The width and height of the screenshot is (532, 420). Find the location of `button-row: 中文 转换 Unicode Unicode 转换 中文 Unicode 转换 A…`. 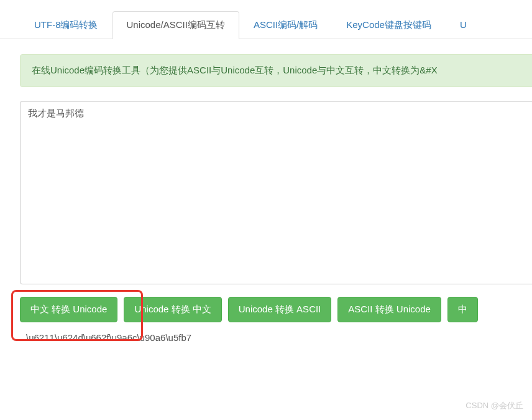

button-row: 中文 转换 Unicode Unicode 转换 中文 Unicode 转换 A… is located at coordinates (276, 310).